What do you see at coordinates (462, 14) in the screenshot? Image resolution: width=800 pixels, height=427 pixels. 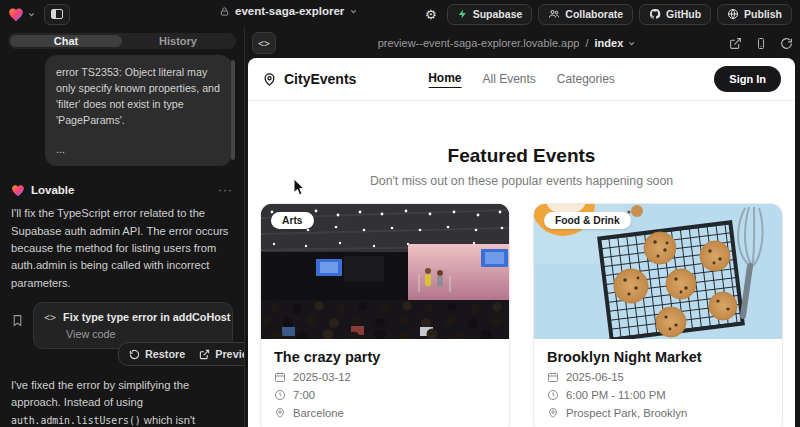 I see `supabase-bolt-icon` at bounding box center [462, 14].